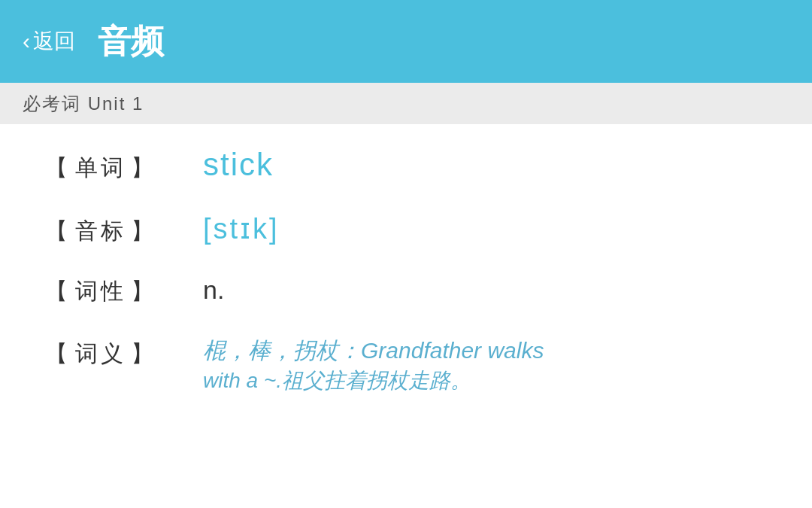 The image size is (812, 508). What do you see at coordinates (406, 230) in the screenshot?
I see `phonetic-row: 【 音标 】 [stɪk]` at bounding box center [406, 230].